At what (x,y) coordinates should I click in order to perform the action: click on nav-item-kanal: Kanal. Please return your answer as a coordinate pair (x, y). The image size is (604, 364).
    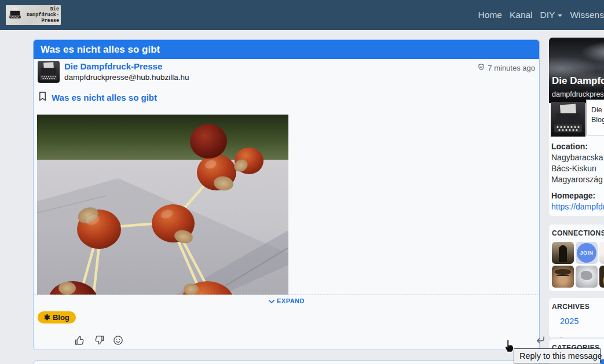
    Looking at the image, I should click on (521, 15).